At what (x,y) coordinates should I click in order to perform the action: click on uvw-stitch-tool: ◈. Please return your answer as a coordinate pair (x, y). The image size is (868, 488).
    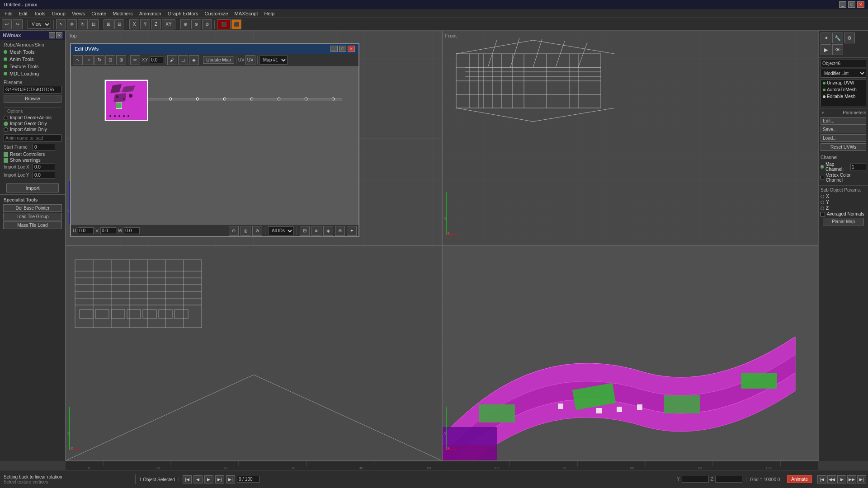
    Looking at the image, I should click on (194, 60).